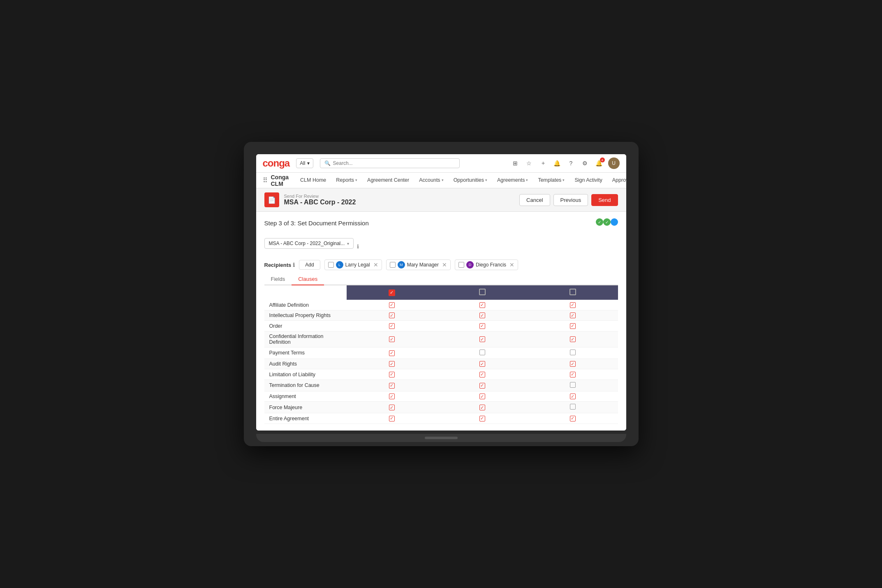  Describe the element at coordinates (482, 353) in the screenshot. I see `mary-cell` at that location.